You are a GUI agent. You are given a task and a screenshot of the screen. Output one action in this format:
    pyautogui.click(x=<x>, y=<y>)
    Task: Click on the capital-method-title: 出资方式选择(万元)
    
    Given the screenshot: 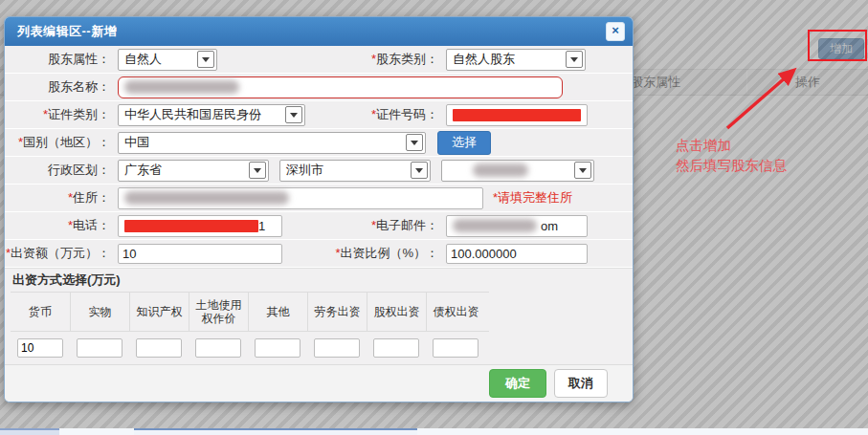 What is the action you would take?
    pyautogui.click(x=319, y=280)
    